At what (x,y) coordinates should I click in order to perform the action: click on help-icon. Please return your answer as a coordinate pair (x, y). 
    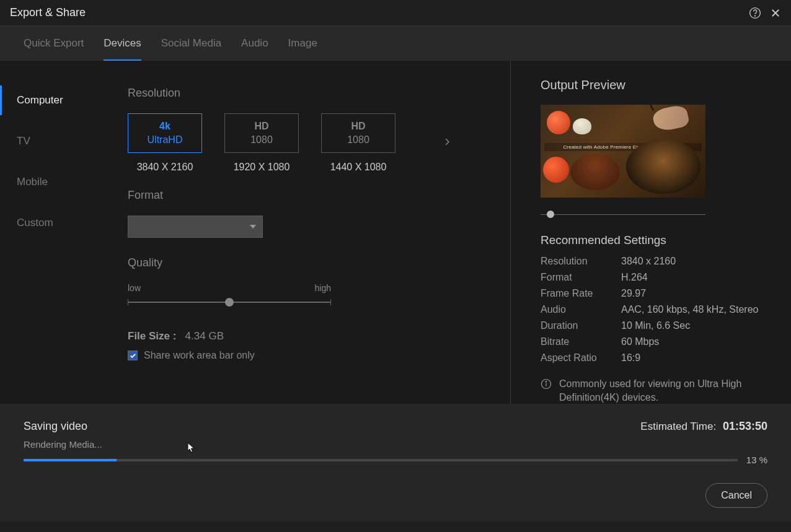
    Looking at the image, I should click on (755, 13).